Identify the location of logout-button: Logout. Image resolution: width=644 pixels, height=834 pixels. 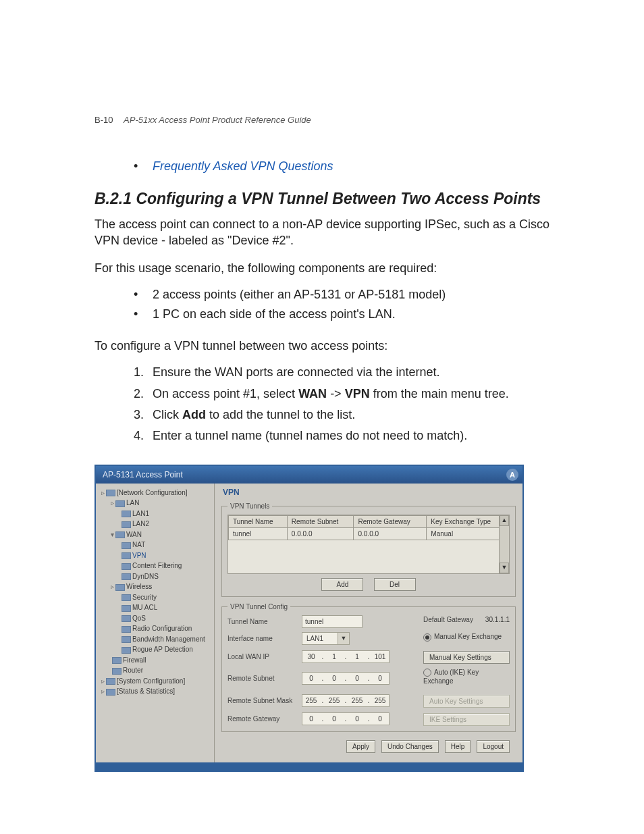
(493, 747).